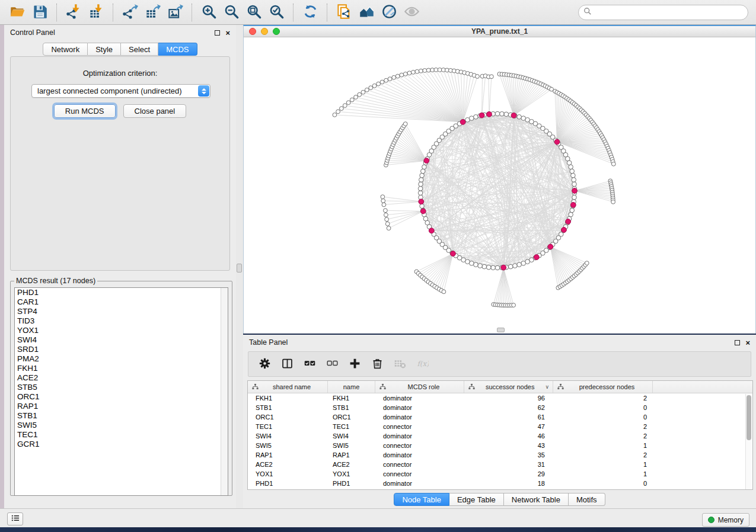  Describe the element at coordinates (74, 12) in the screenshot. I see `import-network-button` at that location.